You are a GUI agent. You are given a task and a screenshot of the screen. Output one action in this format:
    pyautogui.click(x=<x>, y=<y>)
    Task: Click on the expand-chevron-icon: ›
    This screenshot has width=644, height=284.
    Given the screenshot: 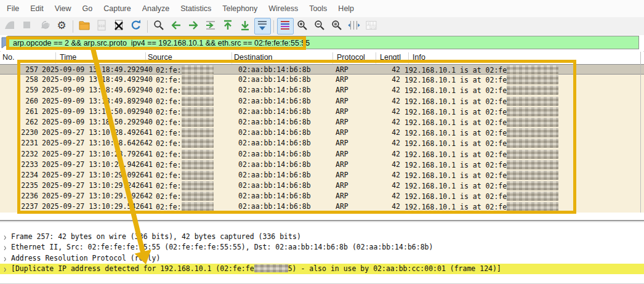 What is the action you would take?
    pyautogui.click(x=5, y=269)
    